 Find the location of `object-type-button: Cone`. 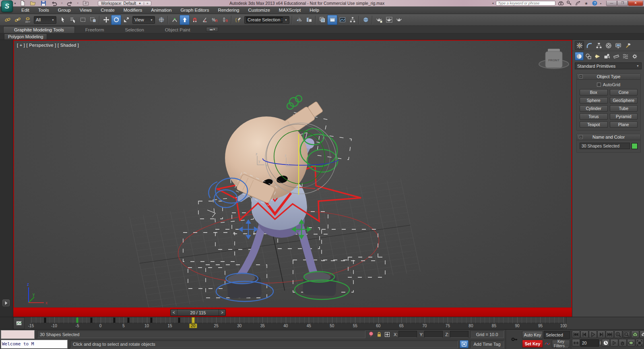

object-type-button: Cone is located at coordinates (624, 92).